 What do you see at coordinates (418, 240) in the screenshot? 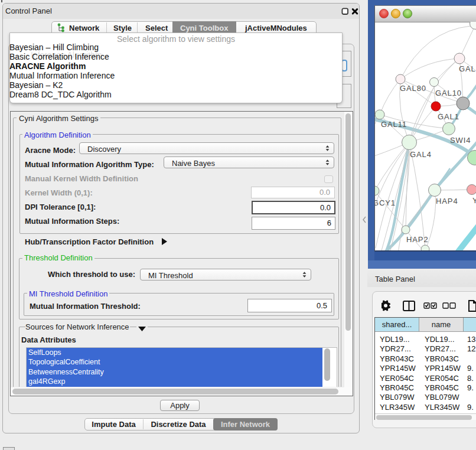
I see `svg-text: HAP2` at bounding box center [418, 240].